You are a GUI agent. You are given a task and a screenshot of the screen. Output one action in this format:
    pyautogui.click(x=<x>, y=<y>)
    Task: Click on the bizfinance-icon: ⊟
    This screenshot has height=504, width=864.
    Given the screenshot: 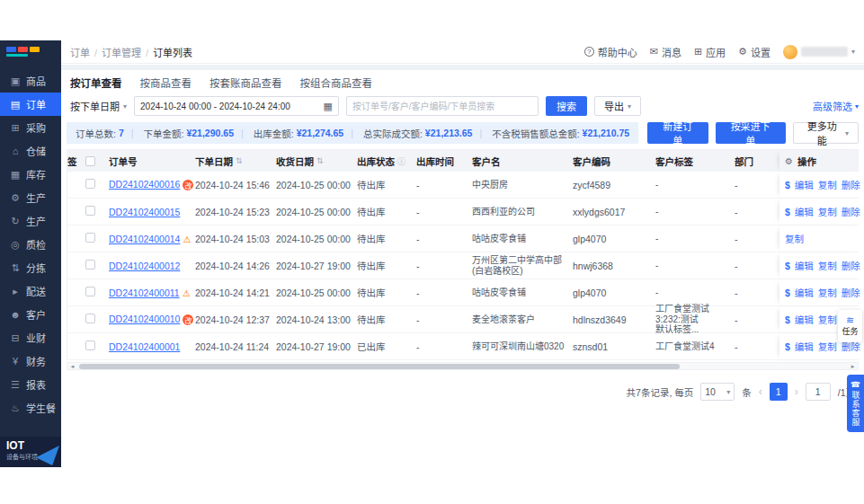 What is the action you would take?
    pyautogui.click(x=15, y=338)
    